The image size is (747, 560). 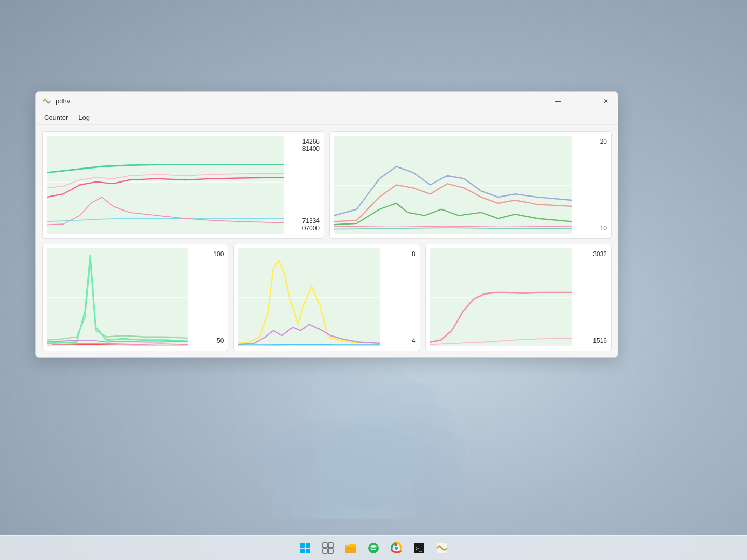 What do you see at coordinates (591, 298) in the screenshot?
I see `chart-labels-5: 3032 1516` at bounding box center [591, 298].